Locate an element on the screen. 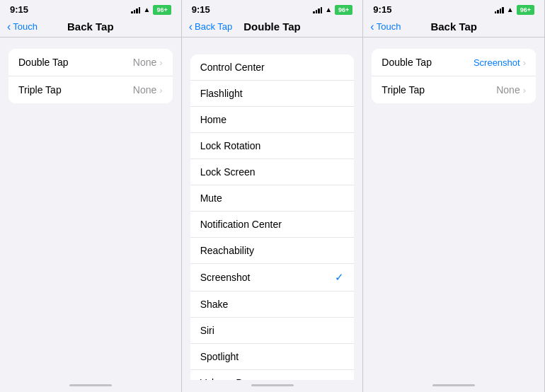  menu-item-label-4: Lock Screen is located at coordinates (228, 172).